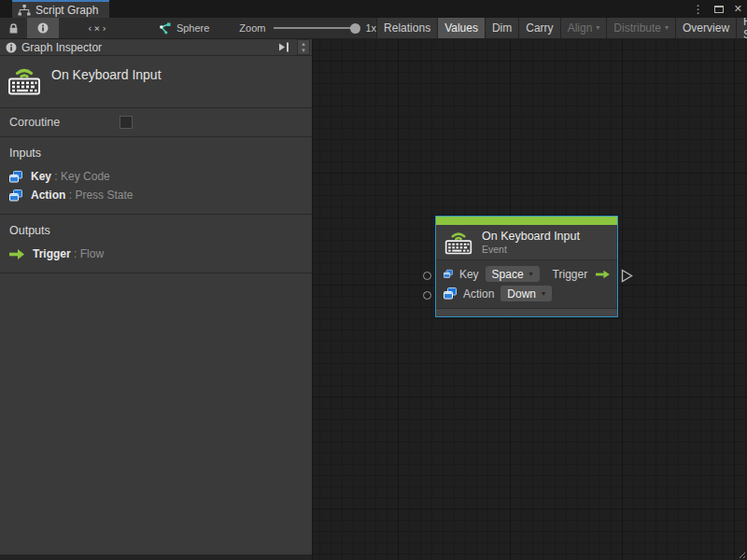 The image size is (747, 560). What do you see at coordinates (303, 50) in the screenshot?
I see `spin-down-icon: ▼` at bounding box center [303, 50].